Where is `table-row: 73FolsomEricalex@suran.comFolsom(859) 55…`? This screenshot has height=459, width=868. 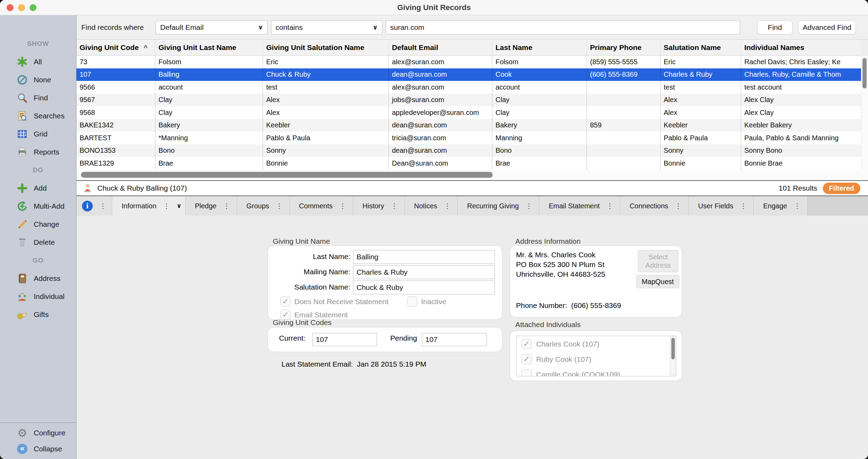 table-row: 73FolsomEricalex@suran.comFolsom(859) 55… is located at coordinates (469, 62).